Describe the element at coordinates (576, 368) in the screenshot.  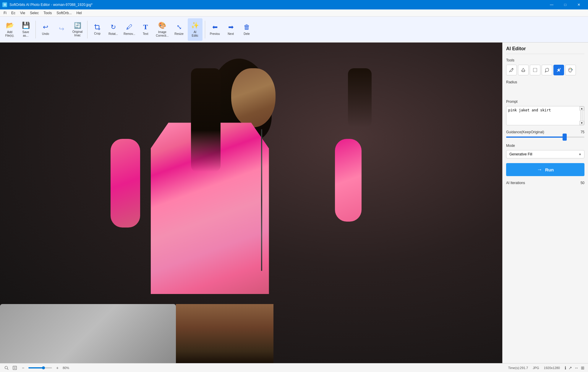
I see `share-icon: ↔` at that location.